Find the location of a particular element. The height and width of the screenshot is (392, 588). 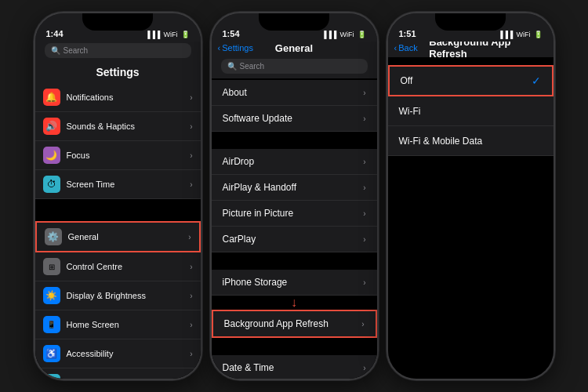

chevron-about: › is located at coordinates (364, 93).